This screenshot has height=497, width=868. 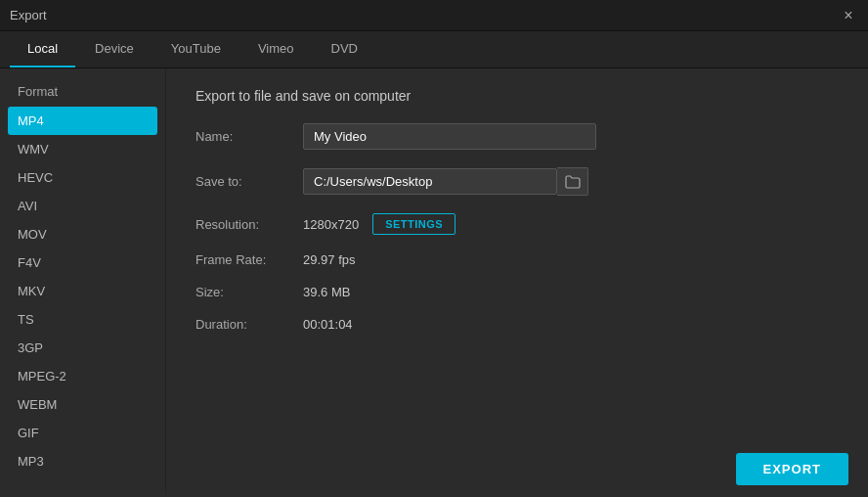 I want to click on resolution-row: Resolution: 1280x720 SETTINGS, so click(x=517, y=224).